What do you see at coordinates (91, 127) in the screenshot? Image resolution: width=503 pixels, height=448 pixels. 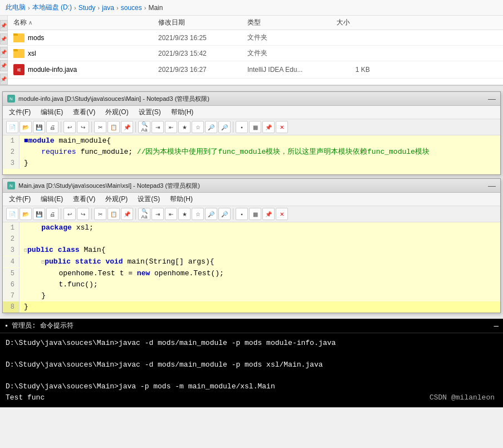 I see `sep` at bounding box center [91, 127].